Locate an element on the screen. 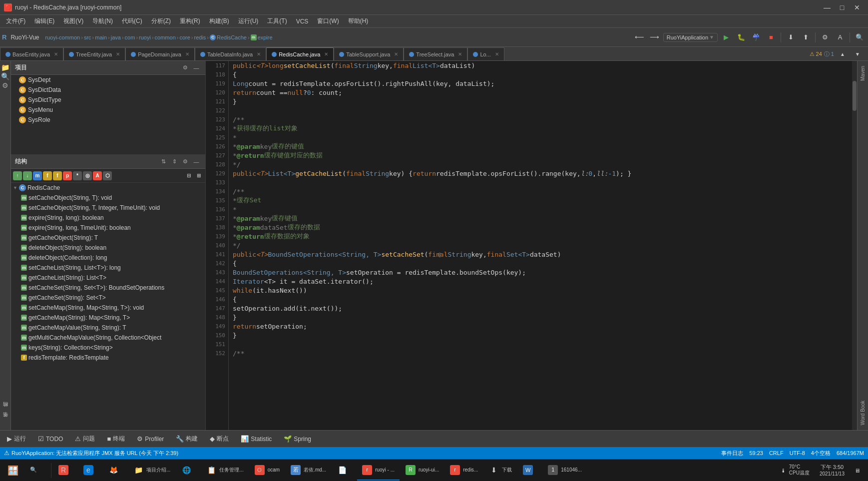 The height and width of the screenshot is (481, 868). search: 🔍 is located at coordinates (860, 37).